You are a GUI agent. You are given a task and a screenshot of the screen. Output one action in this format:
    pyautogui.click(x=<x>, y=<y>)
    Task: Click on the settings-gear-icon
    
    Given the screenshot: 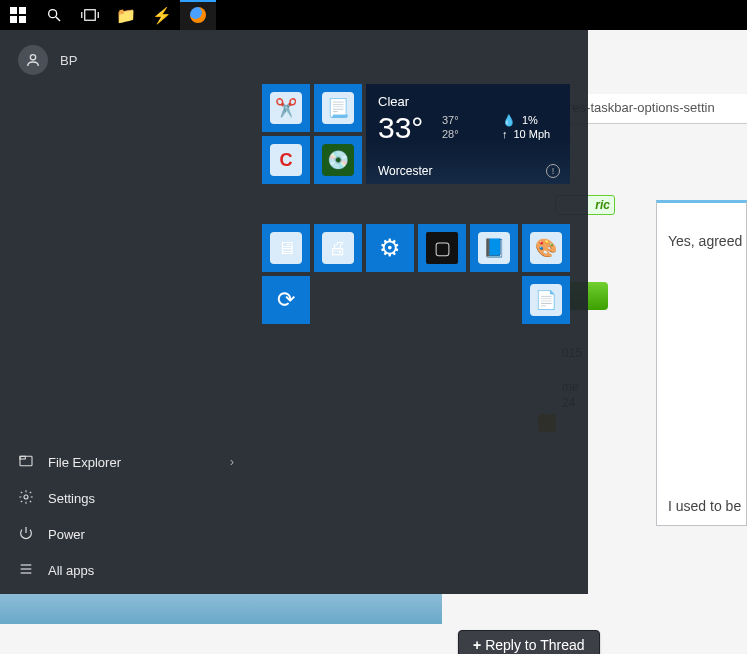 What is the action you would take?
    pyautogui.click(x=26, y=498)
    